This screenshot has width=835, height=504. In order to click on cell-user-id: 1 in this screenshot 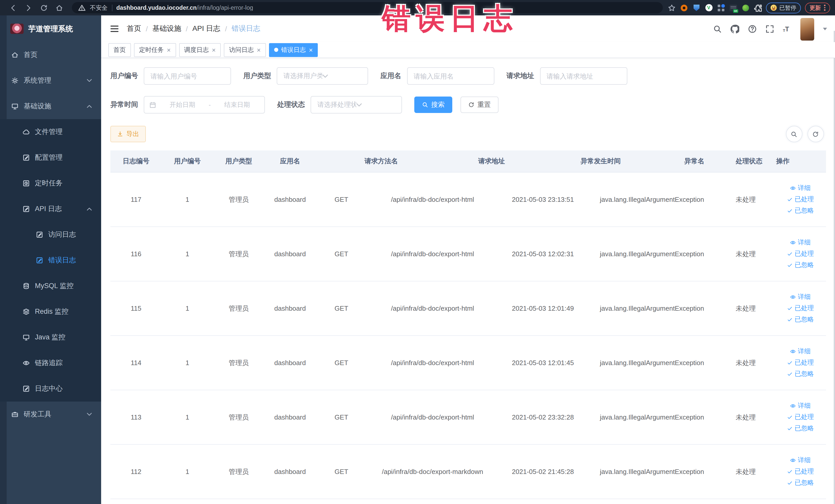, I will do `click(187, 199)`.